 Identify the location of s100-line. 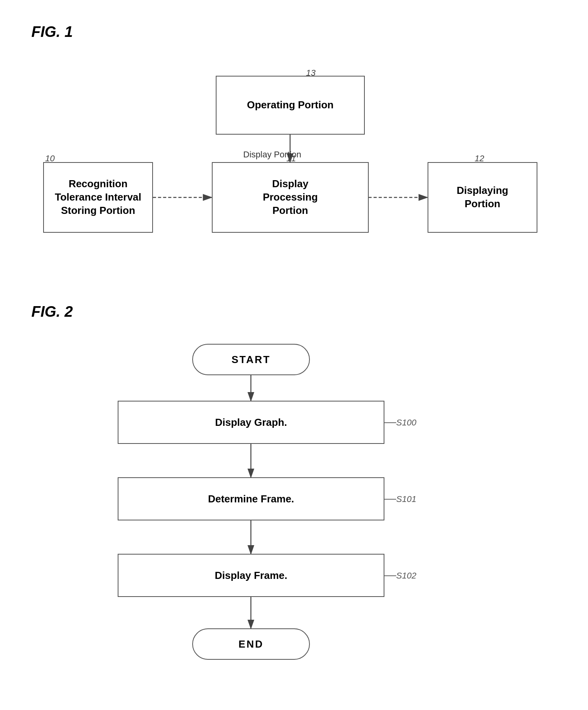
(390, 423).